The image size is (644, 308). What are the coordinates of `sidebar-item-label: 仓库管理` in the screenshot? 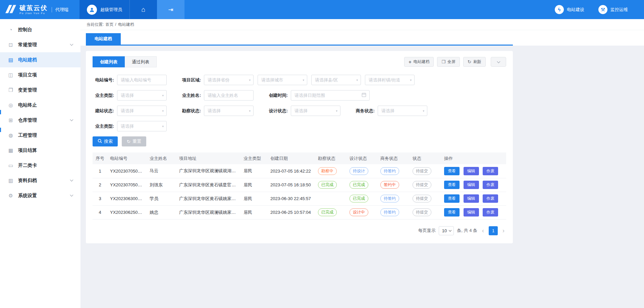 It's located at (28, 120).